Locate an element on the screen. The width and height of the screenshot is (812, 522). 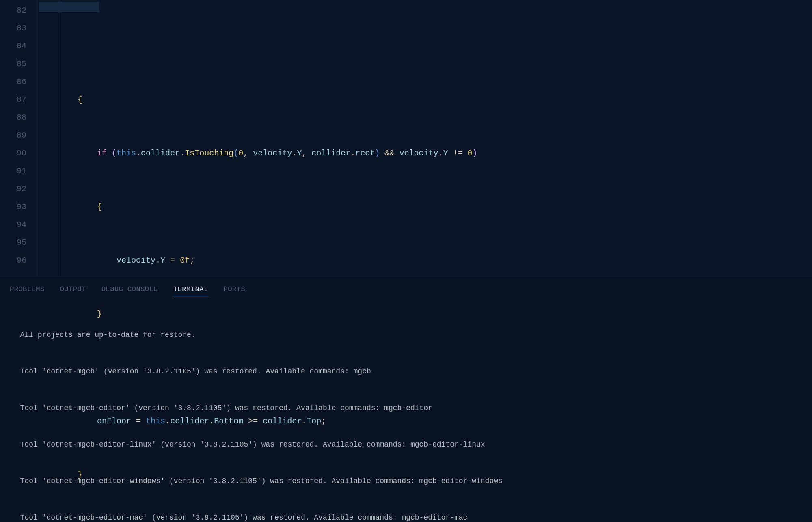
line-number: 92 is located at coordinates (13, 189).